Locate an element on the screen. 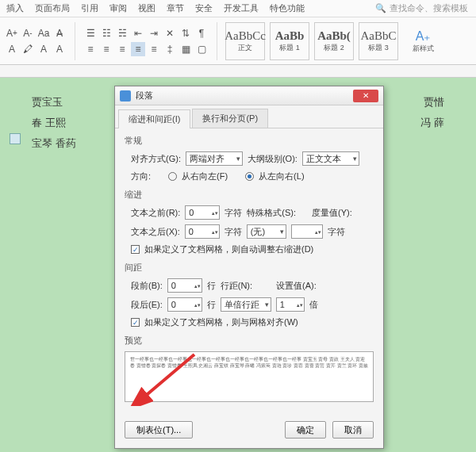 The height and width of the screenshot is (452, 476). special-label: 特殊格式(S): is located at coordinates (271, 213).